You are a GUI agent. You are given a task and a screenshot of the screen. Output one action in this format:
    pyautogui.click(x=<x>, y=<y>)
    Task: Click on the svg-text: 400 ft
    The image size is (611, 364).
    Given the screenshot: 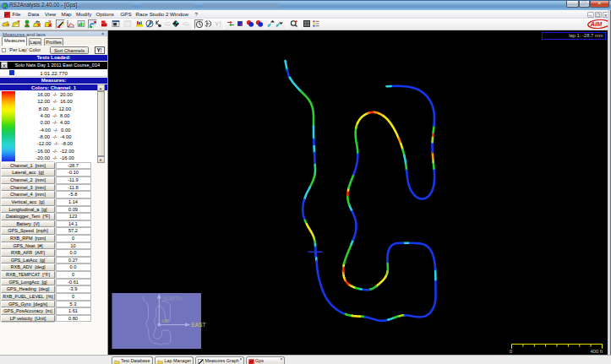 What is the action you would take?
    pyautogui.click(x=597, y=350)
    